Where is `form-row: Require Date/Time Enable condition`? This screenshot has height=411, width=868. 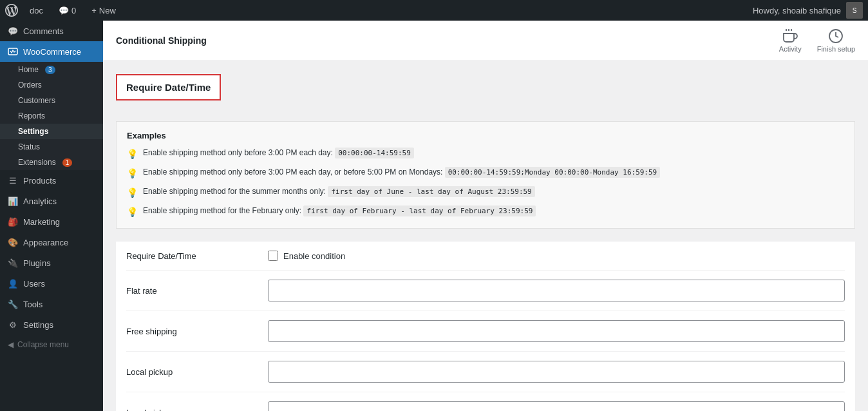
form-row: Require Date/Time Enable condition is located at coordinates (486, 256).